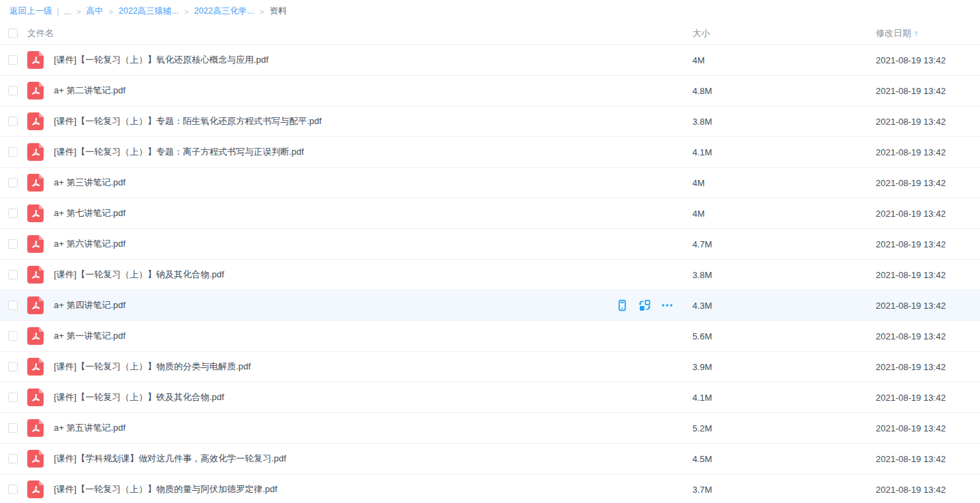 The image size is (980, 503). What do you see at coordinates (784, 489) in the screenshot?
I see `file-size: 3.7M` at bounding box center [784, 489].